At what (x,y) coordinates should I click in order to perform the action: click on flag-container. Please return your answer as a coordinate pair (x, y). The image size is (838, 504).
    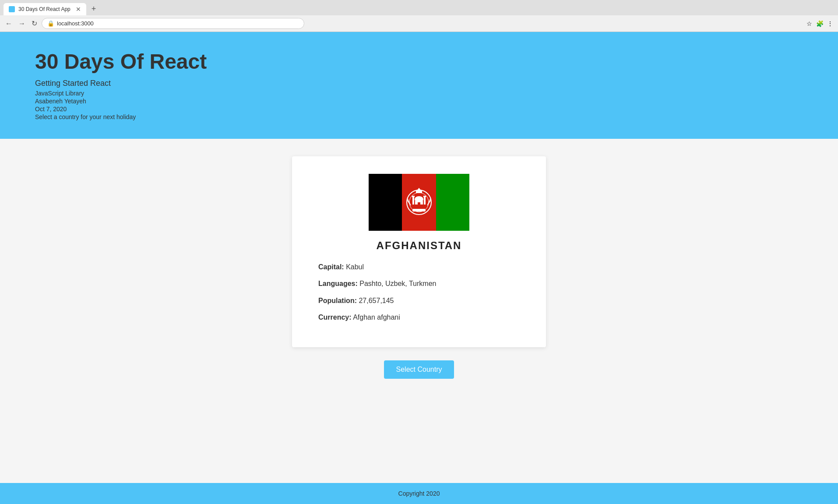
    Looking at the image, I should click on (419, 202).